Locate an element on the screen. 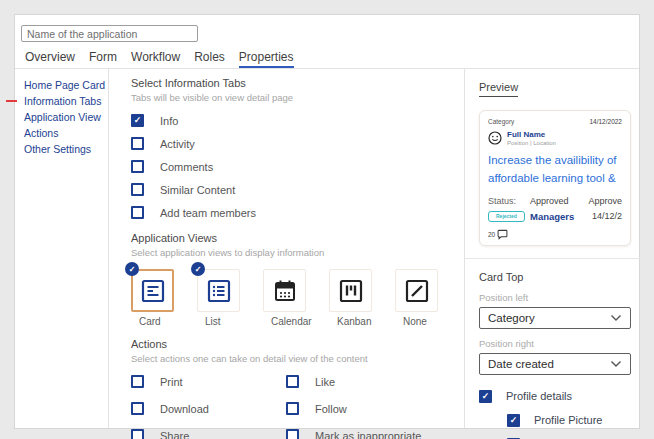 This screenshot has width=654, height=439. checkbox-row-profile-details: ✓ Profile details is located at coordinates (555, 396).